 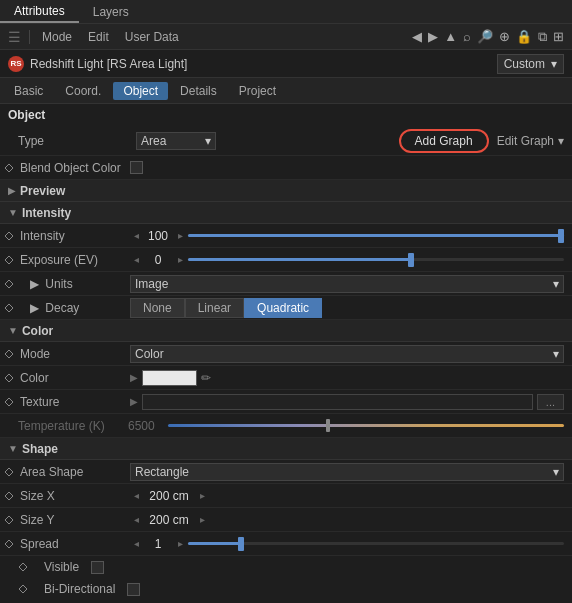 I want to click on exposure-slider-group: ◂ 0 ▸, so click(x=347, y=260).